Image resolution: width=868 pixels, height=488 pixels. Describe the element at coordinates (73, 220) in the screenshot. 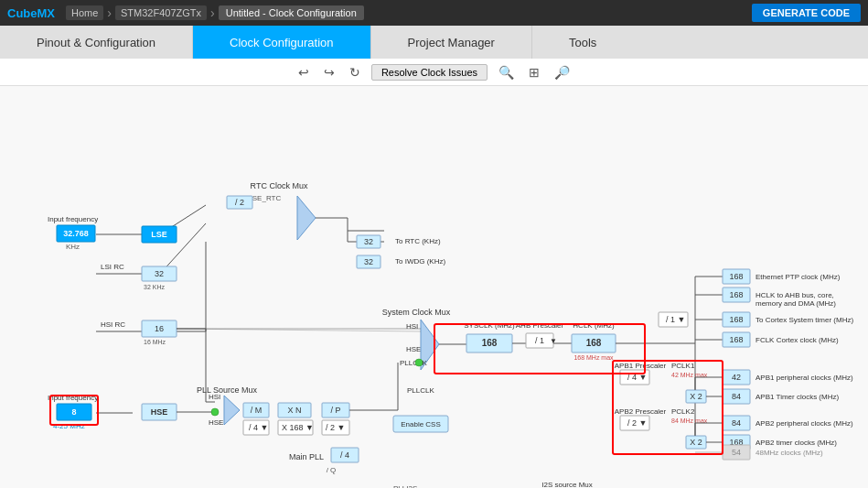

I see `freq1-label: Input frequency` at that location.